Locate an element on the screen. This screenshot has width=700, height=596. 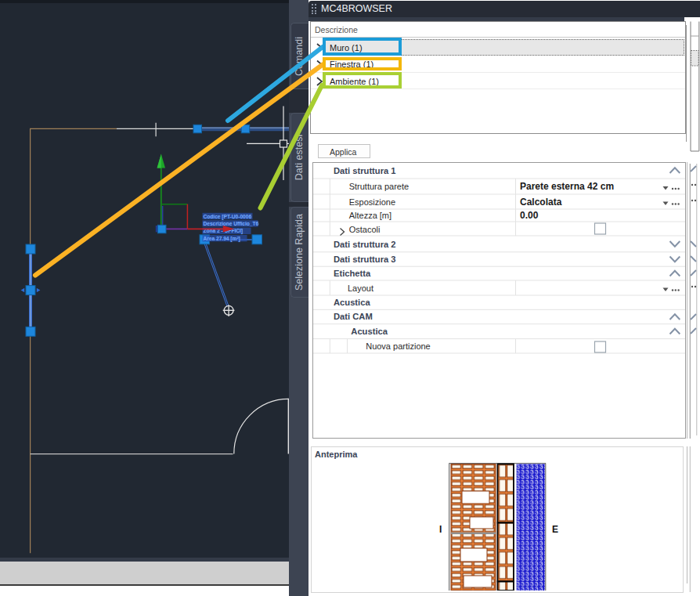
svg-text: Dati CAM is located at coordinates (353, 316).